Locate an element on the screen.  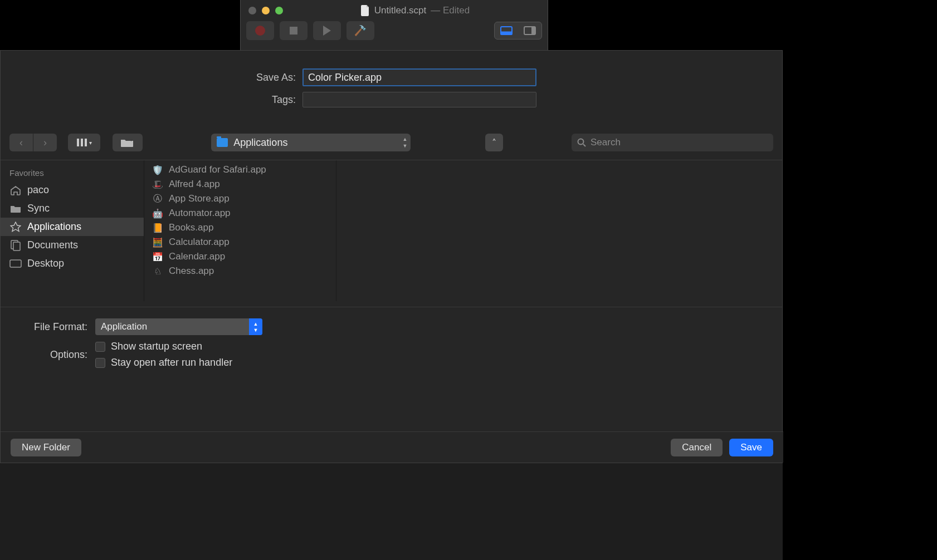
save-as-input is located at coordinates (419, 77).